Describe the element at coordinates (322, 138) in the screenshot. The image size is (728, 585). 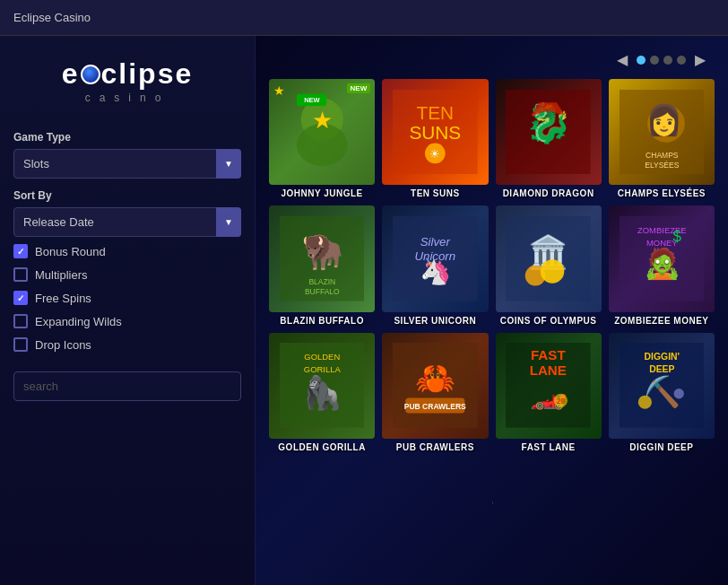
I see `game-card-johnny-jungle: ★ NEW ★ NEW JOHNNY JUNGLE` at that location.